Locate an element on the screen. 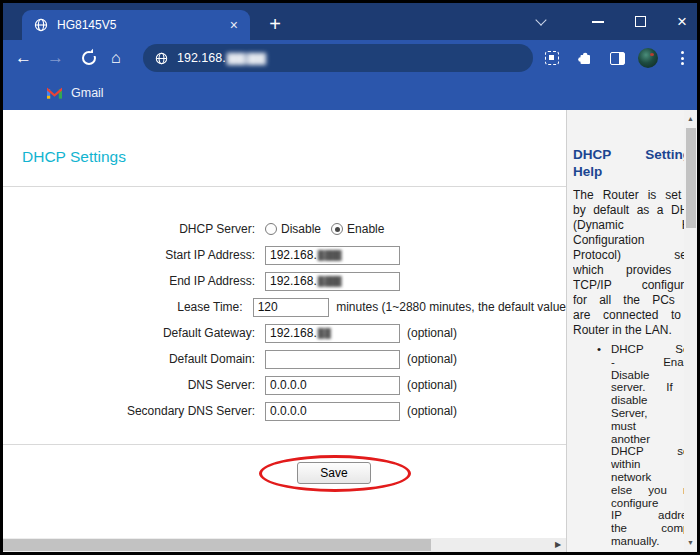 The image size is (700, 555). address-bar: 192.168. ███.███ is located at coordinates (338, 58).